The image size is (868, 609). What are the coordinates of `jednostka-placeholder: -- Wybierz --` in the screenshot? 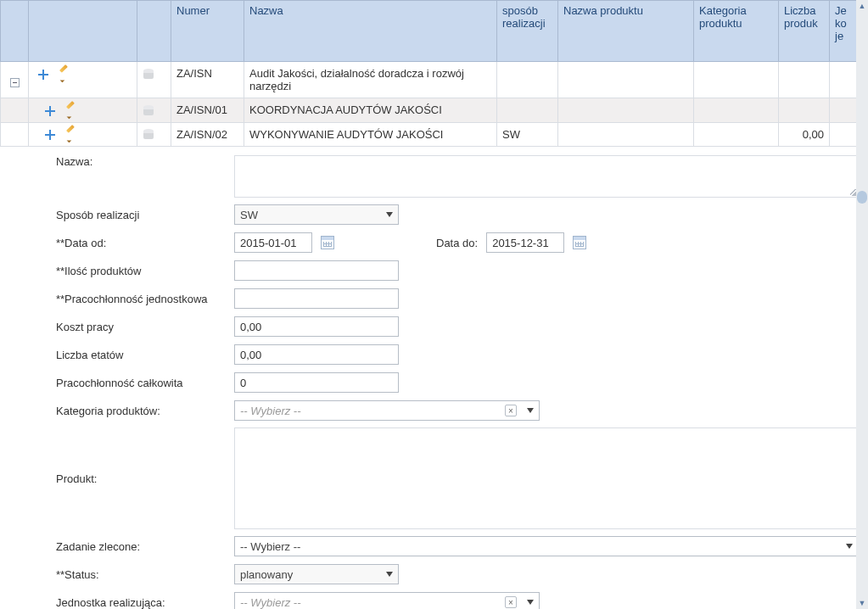 It's located at (271, 602).